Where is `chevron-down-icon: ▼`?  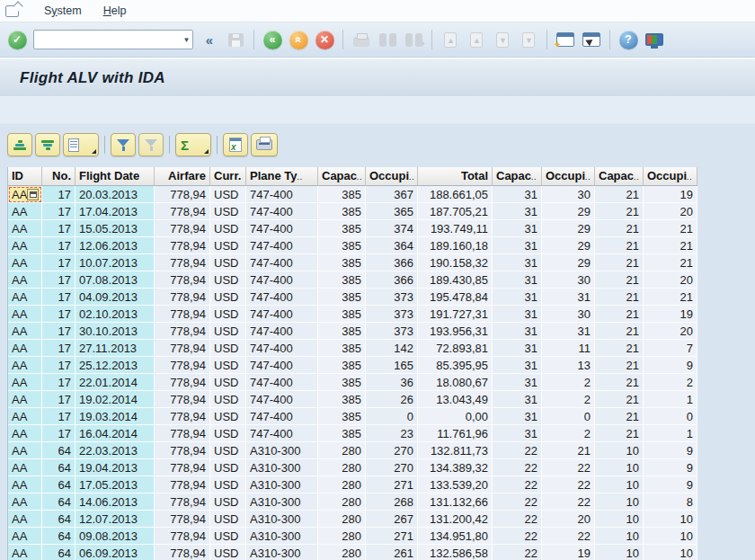
chevron-down-icon: ▼ is located at coordinates (187, 40).